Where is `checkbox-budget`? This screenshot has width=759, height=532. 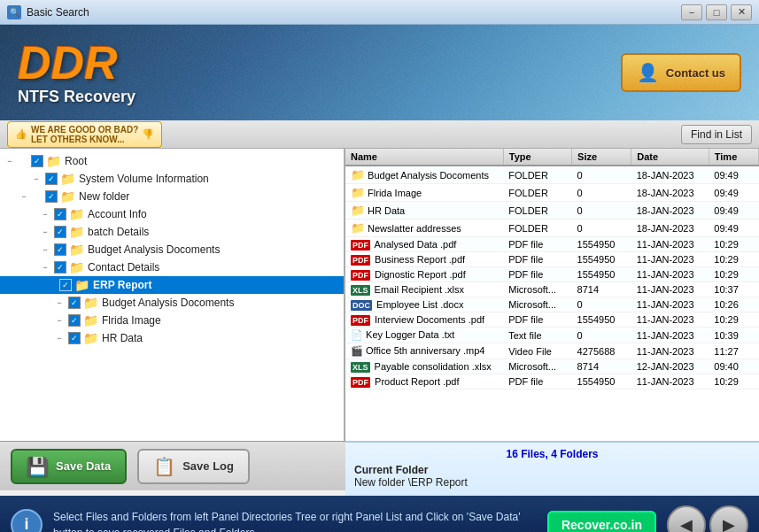
checkbox-budget is located at coordinates (60, 250).